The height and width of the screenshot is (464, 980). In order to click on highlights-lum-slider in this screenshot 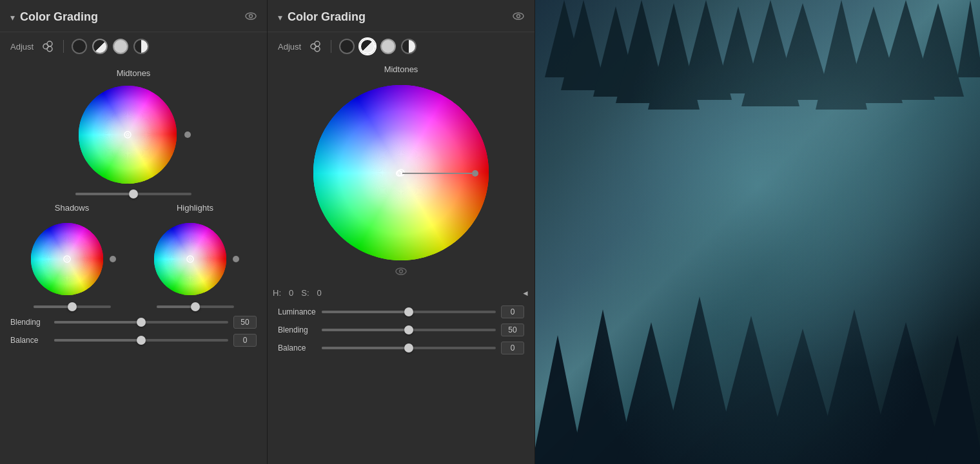, I will do `click(195, 307)`.